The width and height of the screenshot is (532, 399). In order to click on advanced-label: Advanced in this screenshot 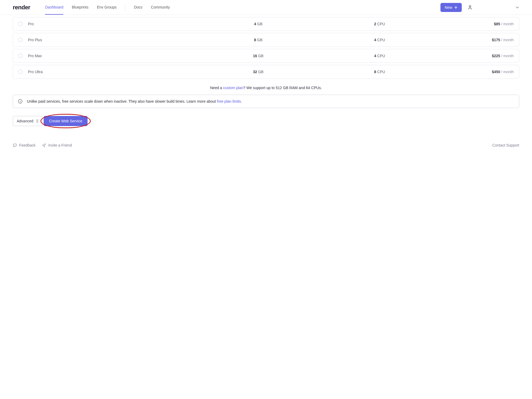, I will do `click(25, 121)`.